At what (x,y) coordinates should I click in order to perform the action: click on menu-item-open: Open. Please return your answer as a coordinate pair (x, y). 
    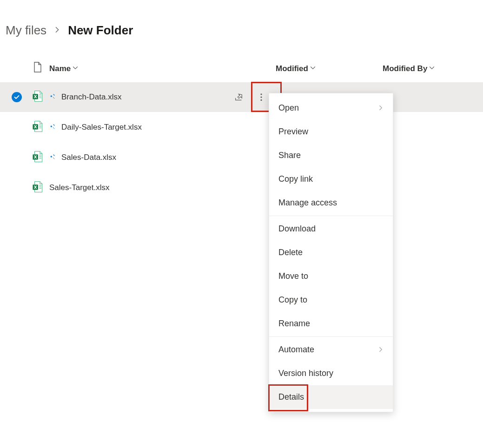
    Looking at the image, I should click on (331, 108).